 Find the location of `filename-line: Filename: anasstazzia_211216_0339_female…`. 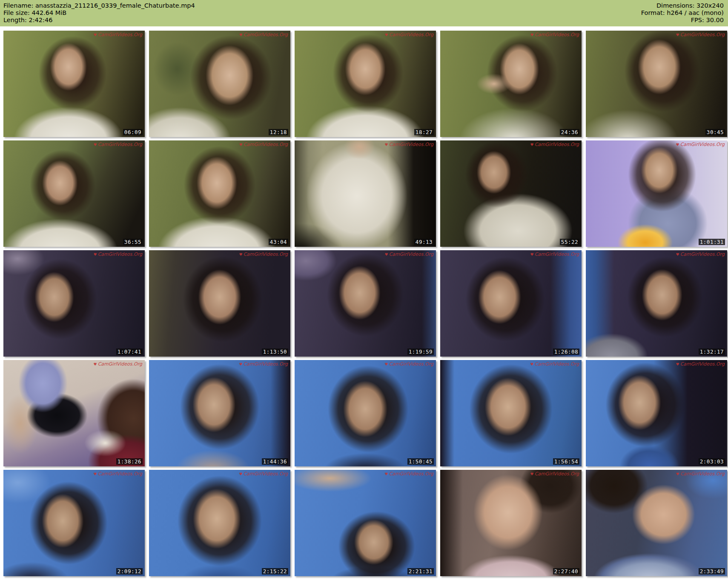

filename-line: Filename: anasstazzia_211216_0339_female… is located at coordinates (99, 6).